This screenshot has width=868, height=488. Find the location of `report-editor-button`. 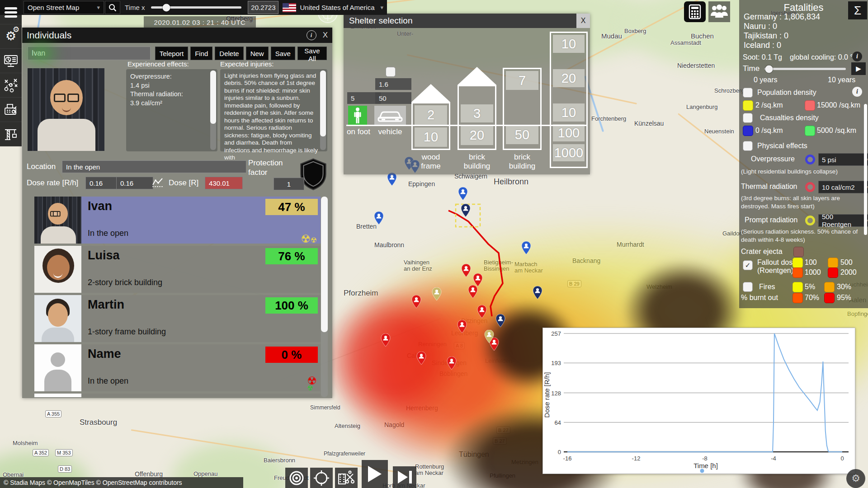

report-editor-button is located at coordinates (11, 110).